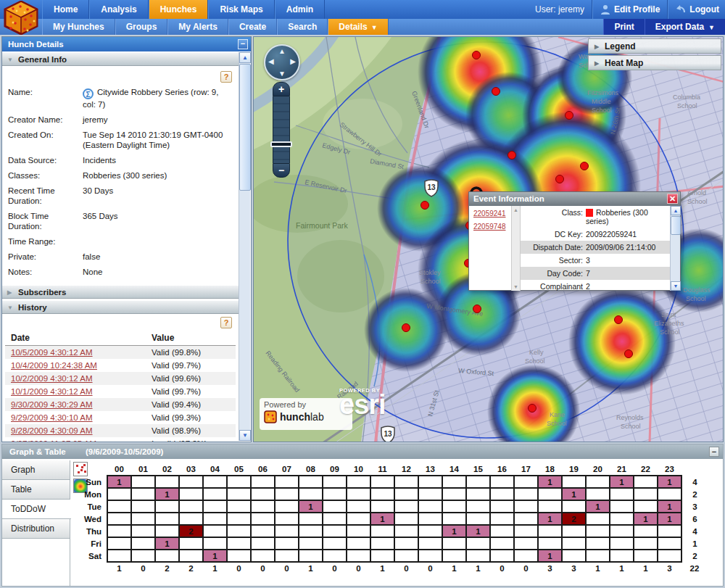 The width and height of the screenshot is (725, 588). I want to click on subnav-groups: Groups, so click(142, 27).